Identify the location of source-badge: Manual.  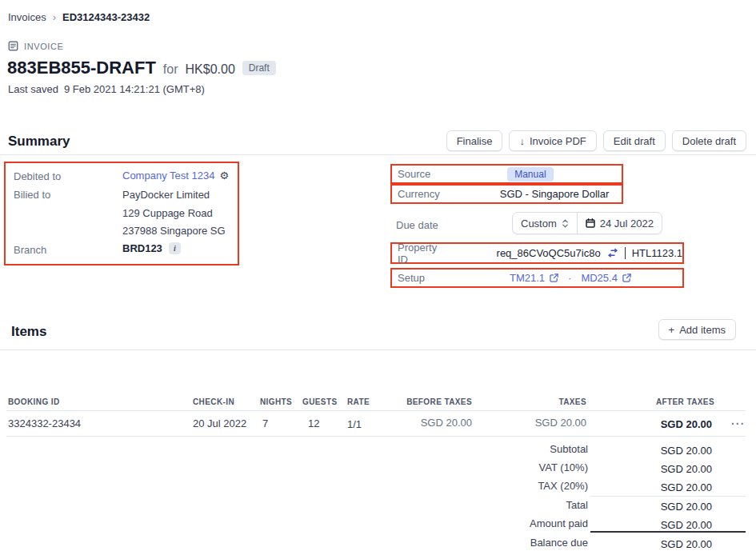
(530, 174).